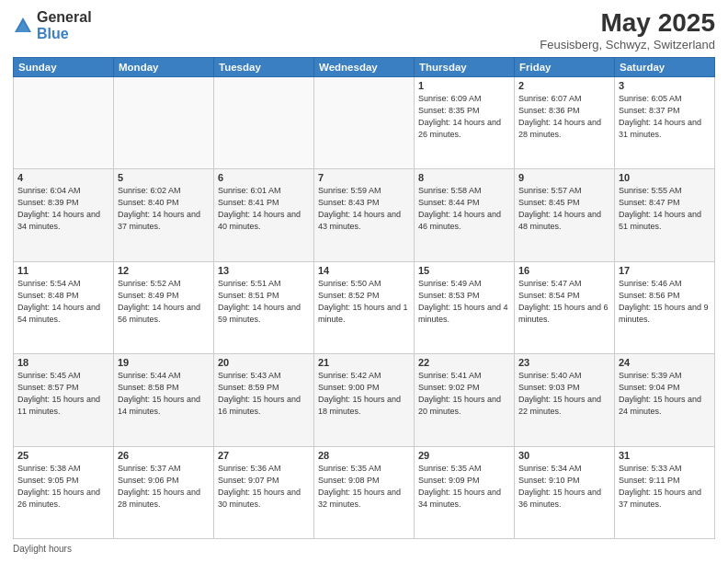 The image size is (728, 563). What do you see at coordinates (465, 492) in the screenshot?
I see `calendar-cell: 29Sunrise: 5:35 AM Sunset: 9:09 PM Dayli…` at bounding box center [465, 492].